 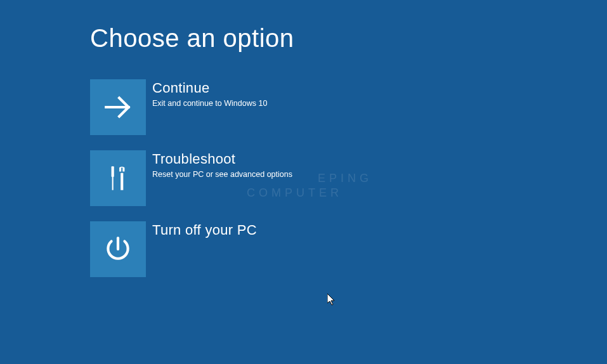 I want to click on tools-icon, so click(x=118, y=178).